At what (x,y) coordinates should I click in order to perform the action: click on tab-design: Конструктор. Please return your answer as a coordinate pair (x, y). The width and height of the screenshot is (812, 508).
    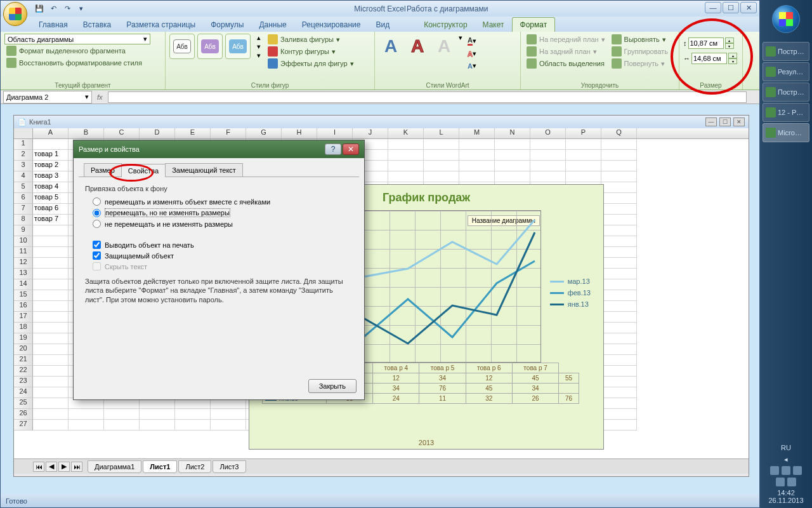
    Looking at the image, I should click on (445, 25).